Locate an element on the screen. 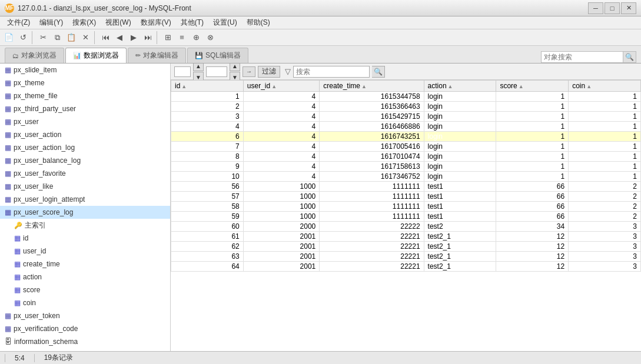 This screenshot has width=641, height=364. table-row: 5710001111111test1662 is located at coordinates (406, 196).